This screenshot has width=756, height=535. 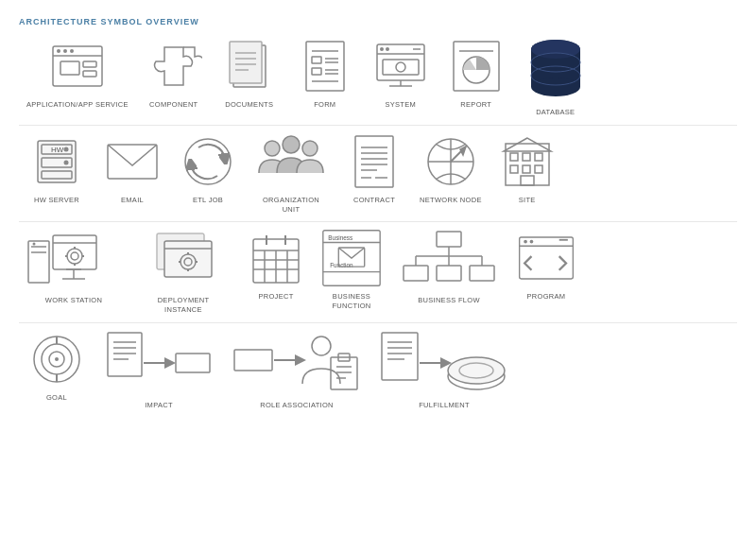 I want to click on label-site: SITE, so click(x=527, y=200).